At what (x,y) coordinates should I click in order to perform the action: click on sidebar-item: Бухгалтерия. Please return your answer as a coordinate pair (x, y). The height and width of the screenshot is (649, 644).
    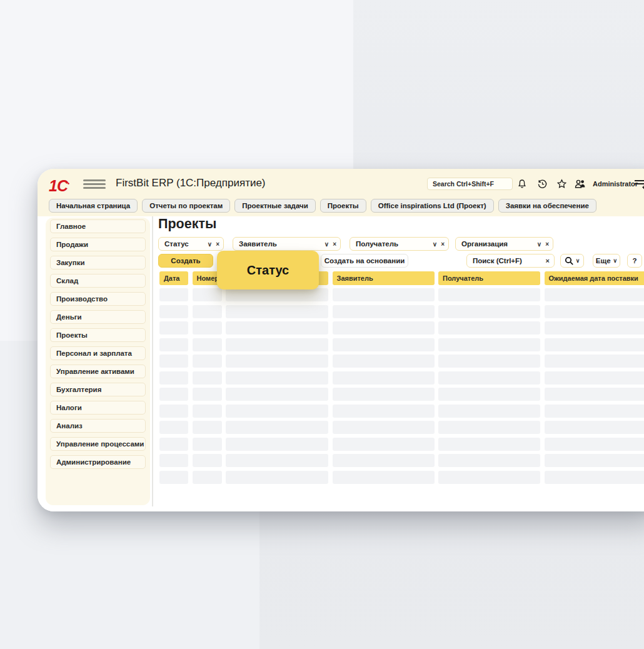
    Looking at the image, I should click on (98, 390).